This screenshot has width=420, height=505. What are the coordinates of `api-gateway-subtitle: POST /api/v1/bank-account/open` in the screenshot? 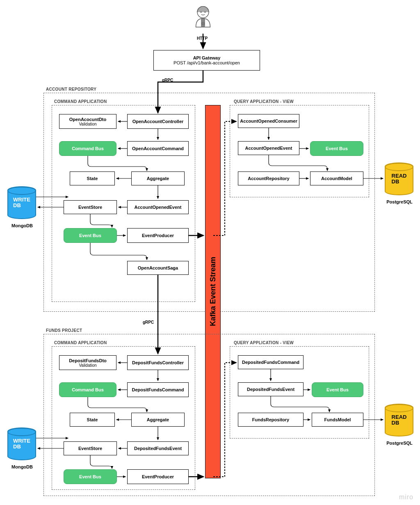 It's located at (207, 63).